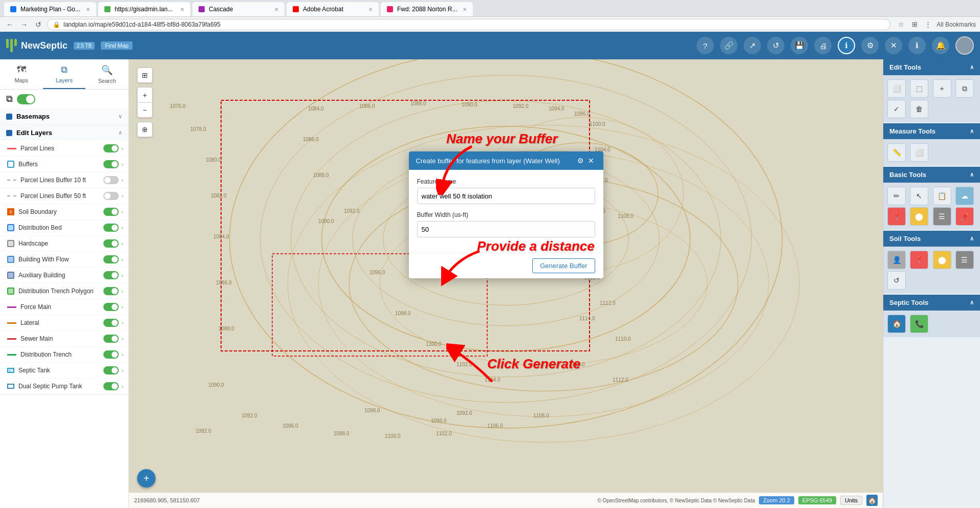 This screenshot has height=508, width=980. What do you see at coordinates (427, 9) in the screenshot?
I see `tab-fwd: Fwd: 2088 Norton R... ✕` at bounding box center [427, 9].